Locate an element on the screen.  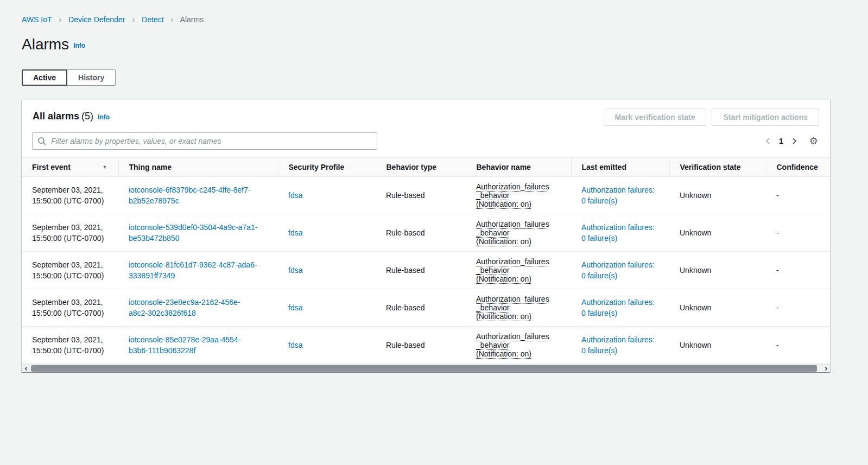
horizontal-scrollbar is located at coordinates (426, 368).